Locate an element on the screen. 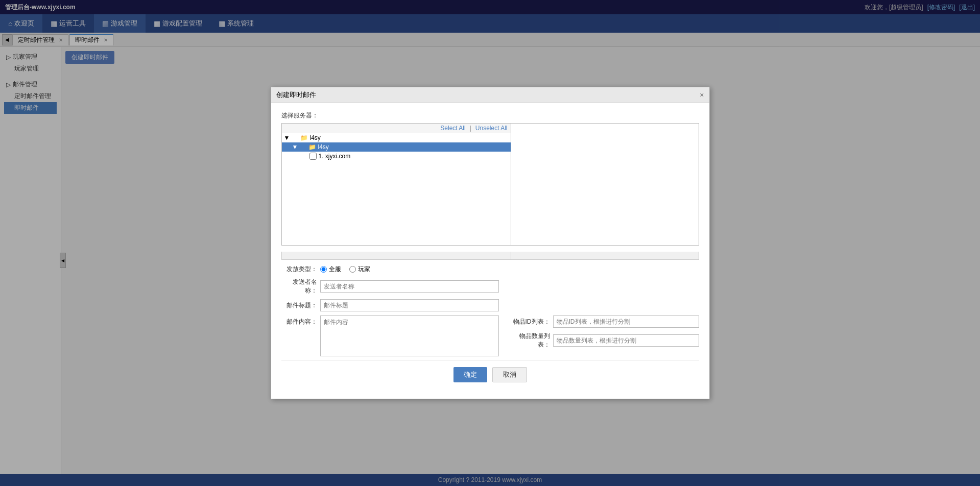 The height and width of the screenshot is (486, 980). item-qty-input is located at coordinates (626, 341).